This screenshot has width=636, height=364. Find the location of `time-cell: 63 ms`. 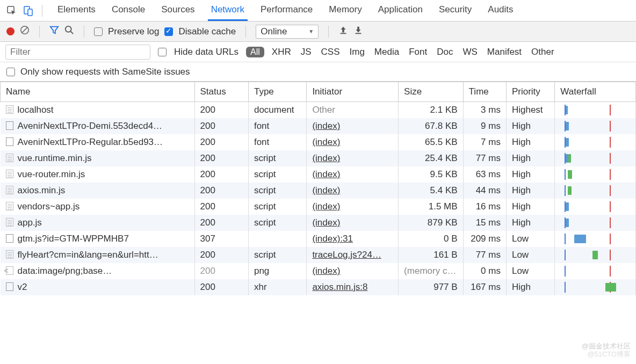

time-cell: 63 ms is located at coordinates (485, 174).